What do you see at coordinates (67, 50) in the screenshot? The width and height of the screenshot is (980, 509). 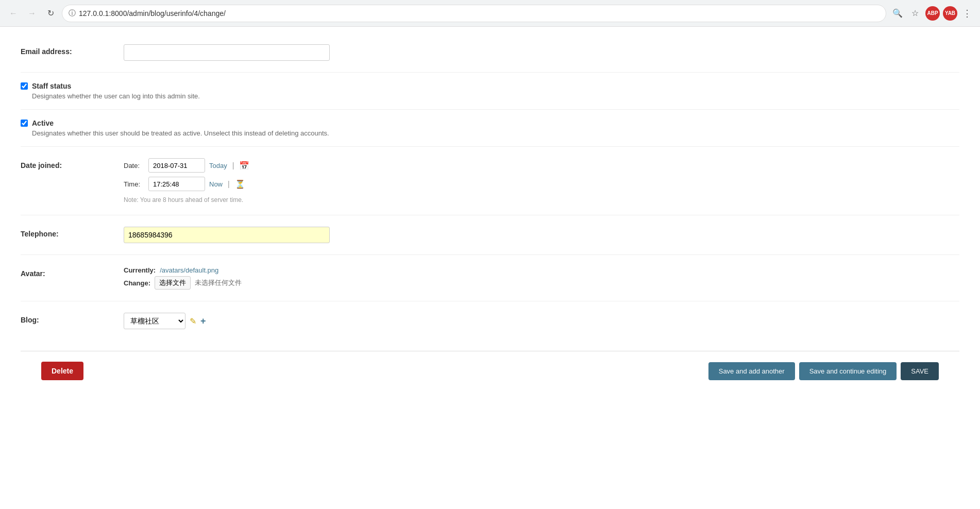 I see `email-label: Email address:` at bounding box center [67, 50].